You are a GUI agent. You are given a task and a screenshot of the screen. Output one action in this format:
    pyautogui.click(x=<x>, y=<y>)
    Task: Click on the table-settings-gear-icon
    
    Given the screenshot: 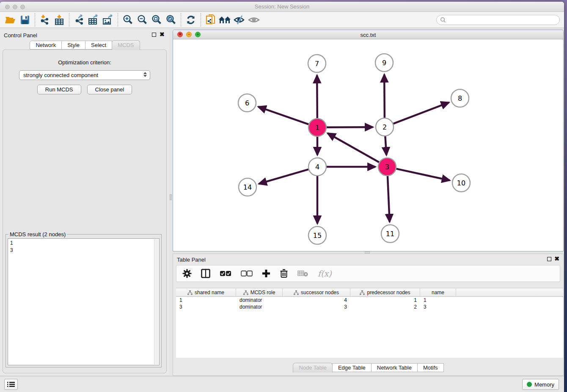 What is the action you would take?
    pyautogui.click(x=187, y=273)
    